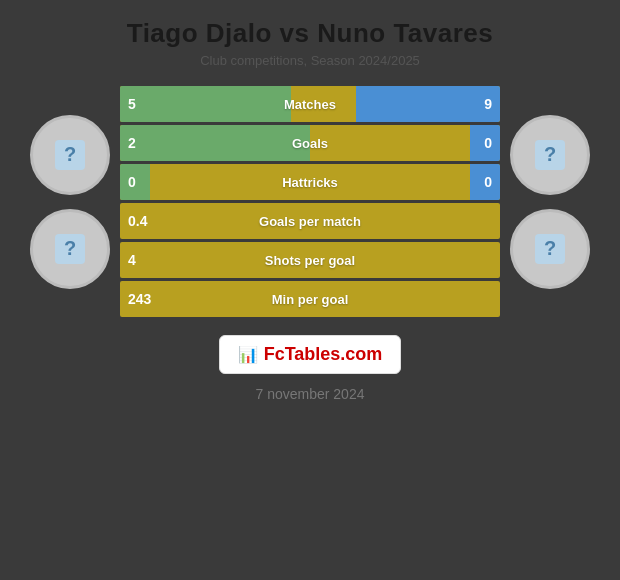 The width and height of the screenshot is (620, 580). Describe the element at coordinates (70, 249) in the screenshot. I see `left-avatar-placeholder-2: ?` at that location.